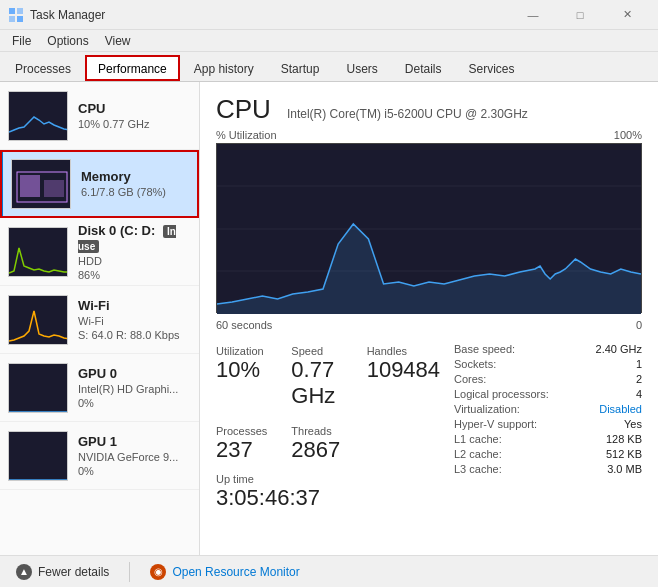  Describe the element at coordinates (134, 116) in the screenshot. I see `cpu-info: CPU 10% 0.77 GHz` at that location.